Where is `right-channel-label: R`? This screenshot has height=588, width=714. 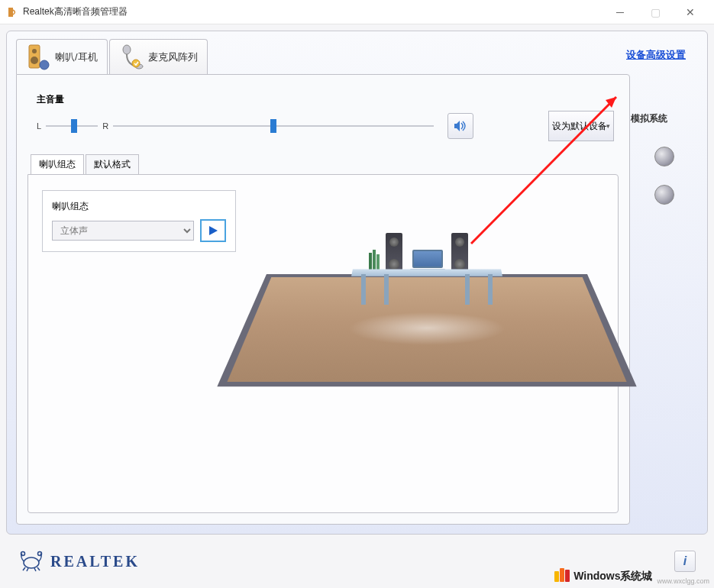
right-channel-label: R is located at coordinates (105, 126).